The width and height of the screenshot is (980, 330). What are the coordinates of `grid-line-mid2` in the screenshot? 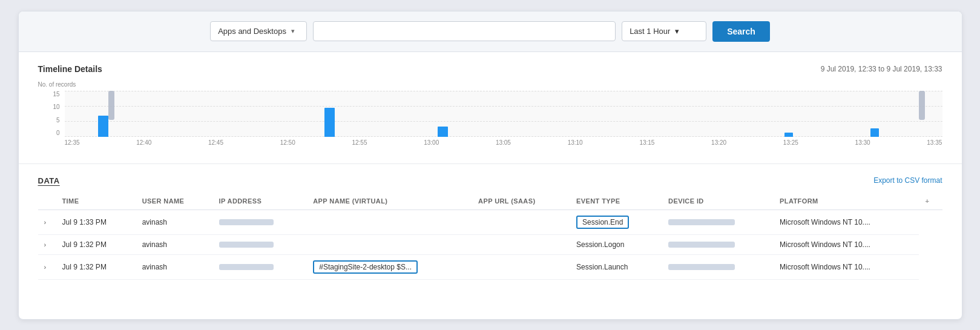 It's located at (504, 121).